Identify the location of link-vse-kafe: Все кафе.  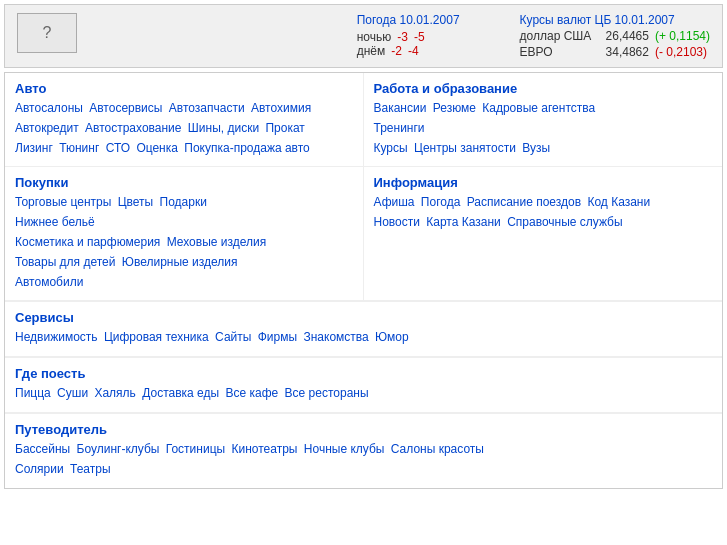
(252, 393).